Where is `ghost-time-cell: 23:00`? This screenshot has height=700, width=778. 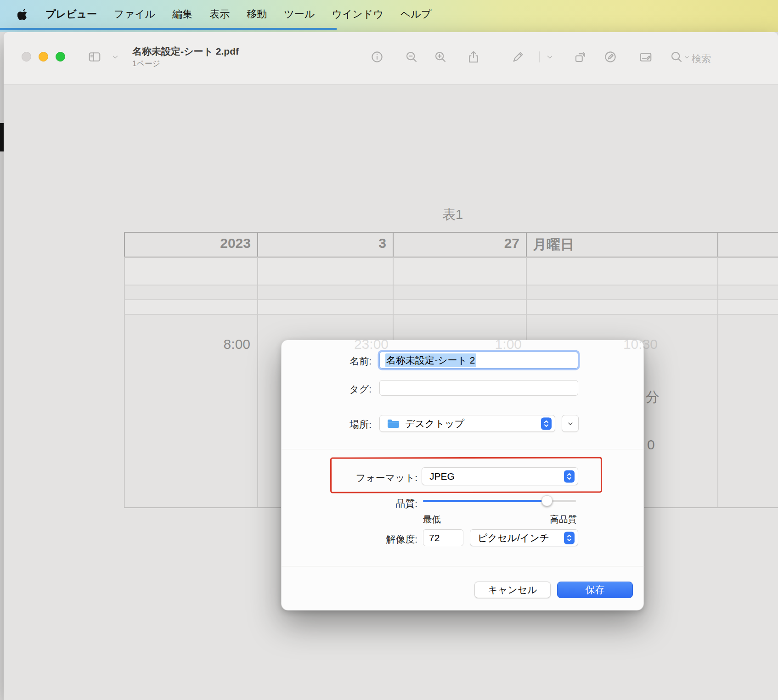 ghost-time-cell: 23:00 is located at coordinates (368, 344).